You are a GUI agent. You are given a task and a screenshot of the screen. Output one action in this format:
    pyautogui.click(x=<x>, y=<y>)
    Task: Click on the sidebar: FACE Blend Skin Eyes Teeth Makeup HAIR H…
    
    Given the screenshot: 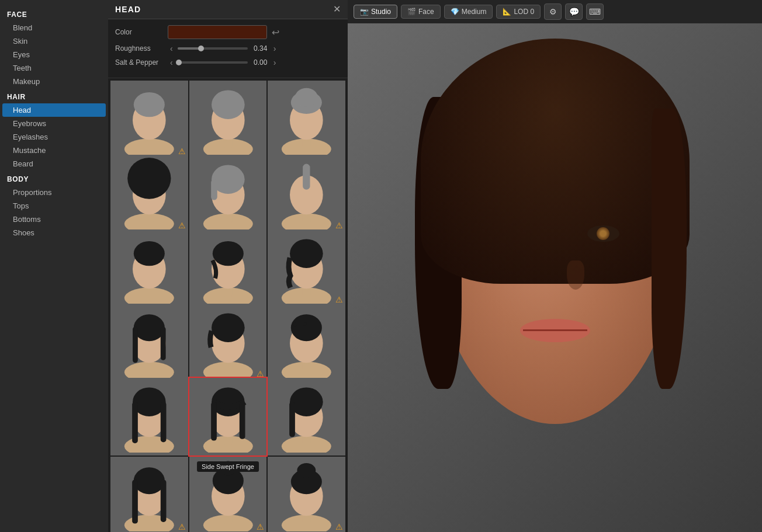 What is the action you would take?
    pyautogui.click(x=54, y=266)
    